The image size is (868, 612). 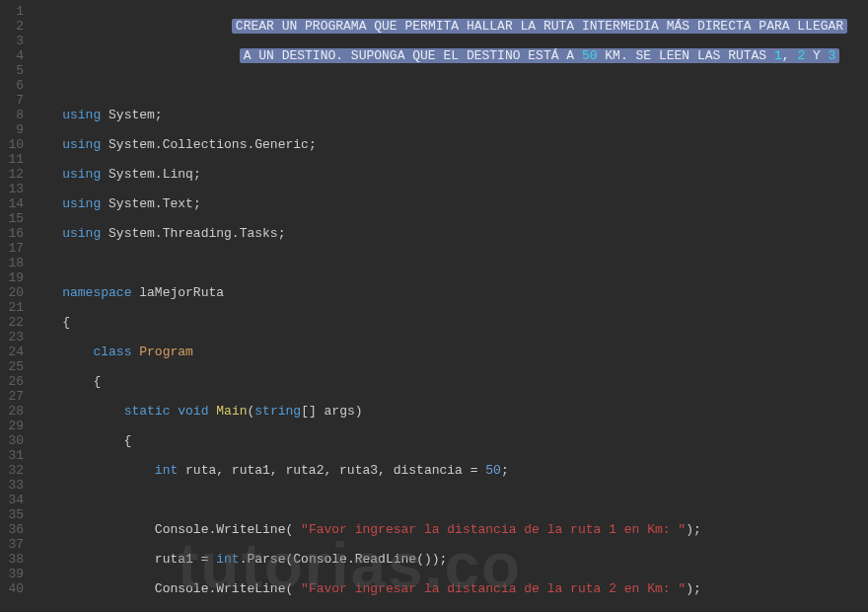 I want to click on line-number: 38, so click(x=14, y=559).